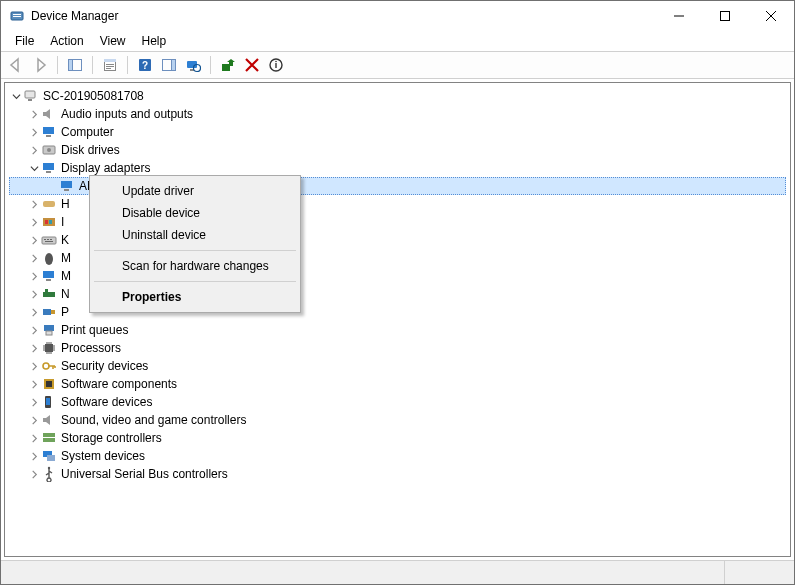 This screenshot has height=585, width=795. Describe the element at coordinates (49, 366) in the screenshot. I see `key-icon` at that location.